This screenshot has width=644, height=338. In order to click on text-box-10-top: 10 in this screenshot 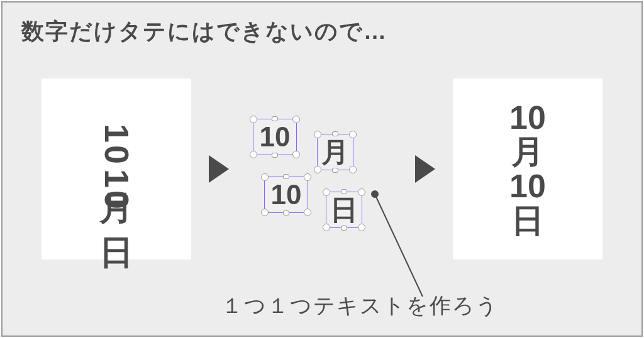, I will do `click(275, 137)`.